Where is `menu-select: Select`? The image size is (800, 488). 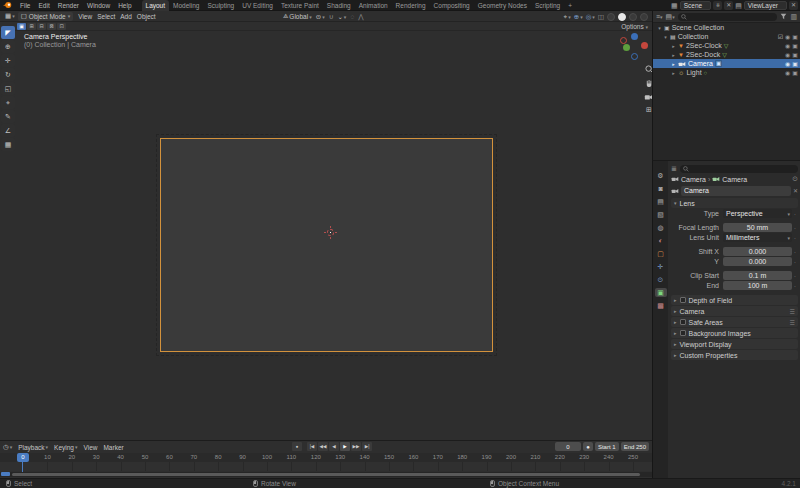
menu-select: Select is located at coordinates (106, 16).